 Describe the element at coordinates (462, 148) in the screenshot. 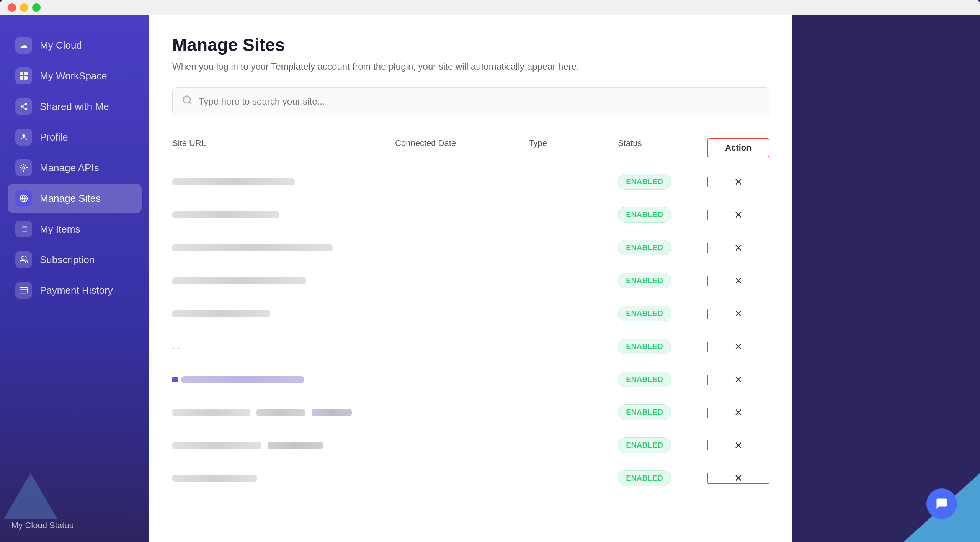

I see `col-header-connected-date: Connected Date` at that location.